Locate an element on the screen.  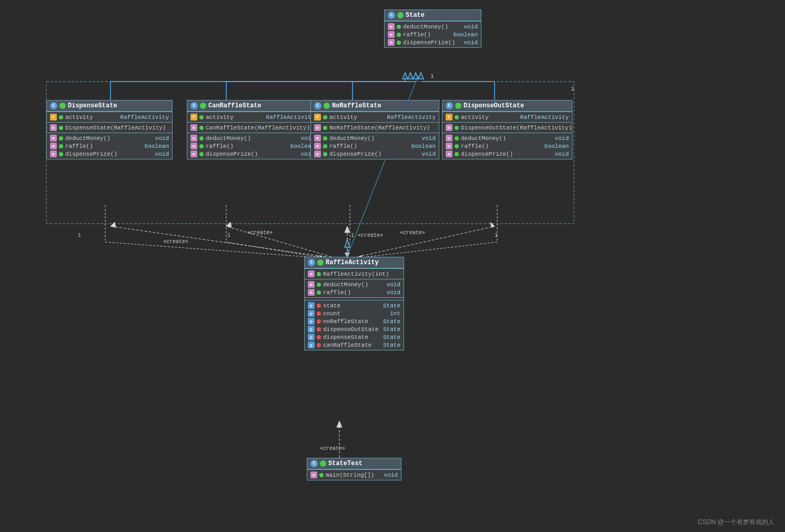
dispense-out-state-class: C DispenseOutState f activity RaffleActi… is located at coordinates (507, 129).